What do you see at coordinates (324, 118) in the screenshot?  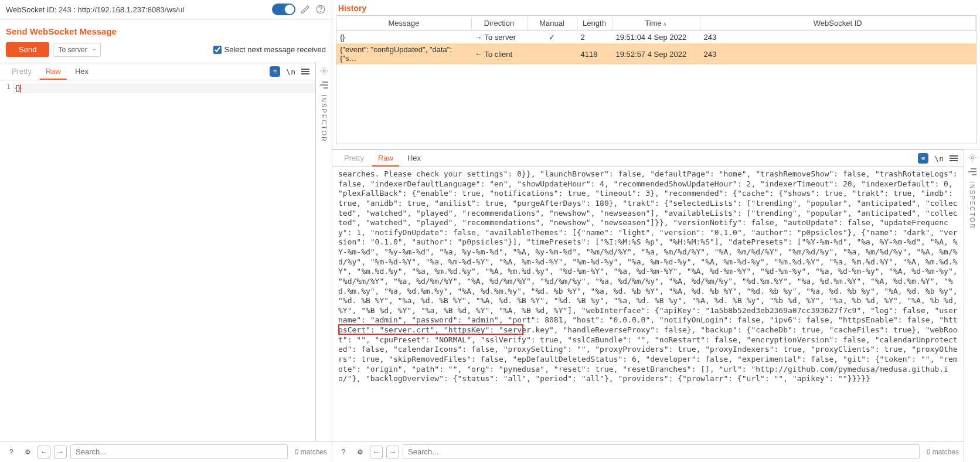 I see `inspector-label: INSPECTOR` at bounding box center [324, 118].